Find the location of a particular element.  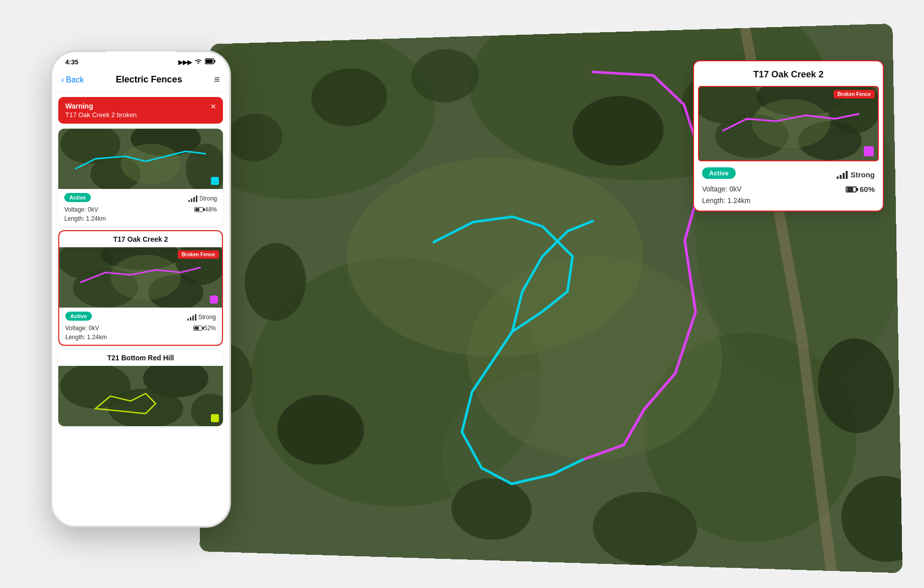

popup-stats: Active Strong Voltage: 0kV 60% Length: 1… is located at coordinates (788, 186).